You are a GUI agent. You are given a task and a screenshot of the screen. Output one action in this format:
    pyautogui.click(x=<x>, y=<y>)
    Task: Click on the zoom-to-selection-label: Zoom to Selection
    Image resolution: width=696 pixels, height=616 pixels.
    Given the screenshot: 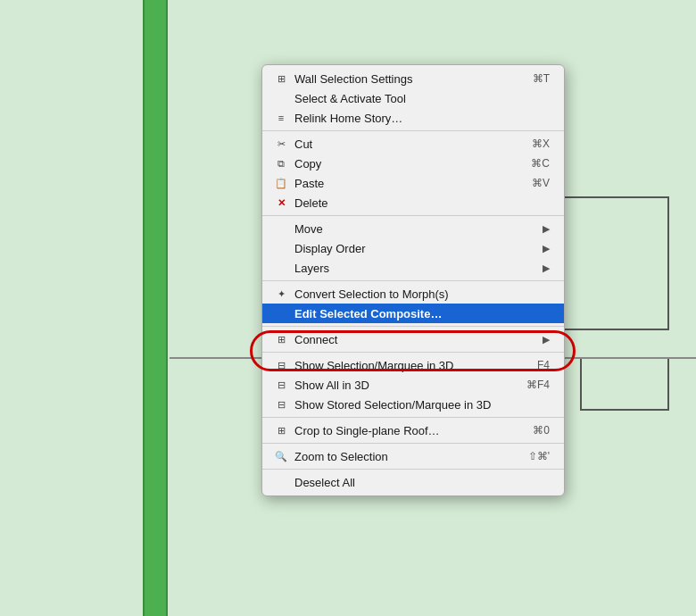 What is the action you would take?
    pyautogui.click(x=402, y=457)
    